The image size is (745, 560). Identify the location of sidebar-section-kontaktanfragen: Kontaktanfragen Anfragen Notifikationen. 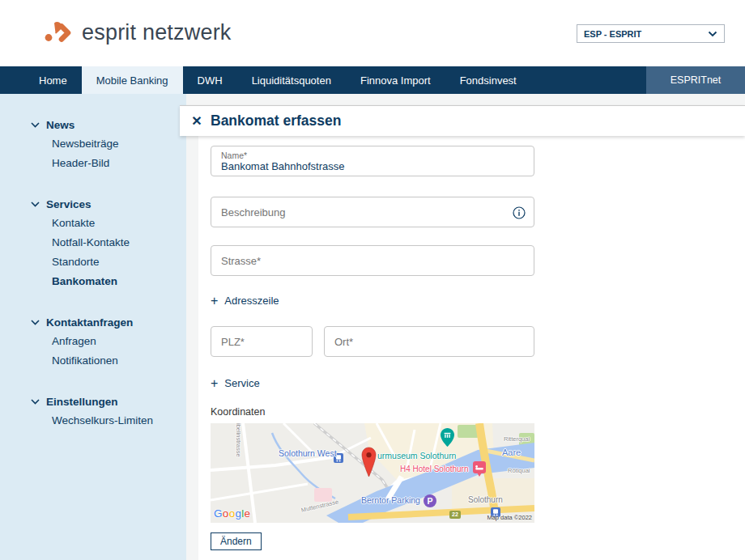
(93, 342).